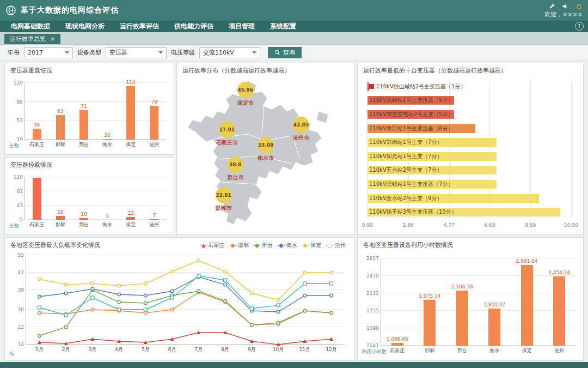 This screenshot has width=588, height=368. What do you see at coordinates (287, 245) in the screenshot?
I see `legend-item-衡水: -●-衡水` at bounding box center [287, 245].